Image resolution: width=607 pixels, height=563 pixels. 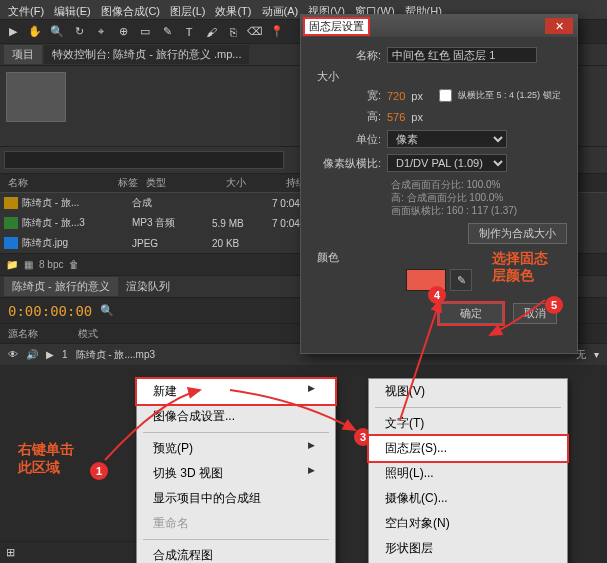 What do you see at coordinates (346, 164) in the screenshot?
I see `label-par: 像素纵横比:` at bounding box center [346, 164].